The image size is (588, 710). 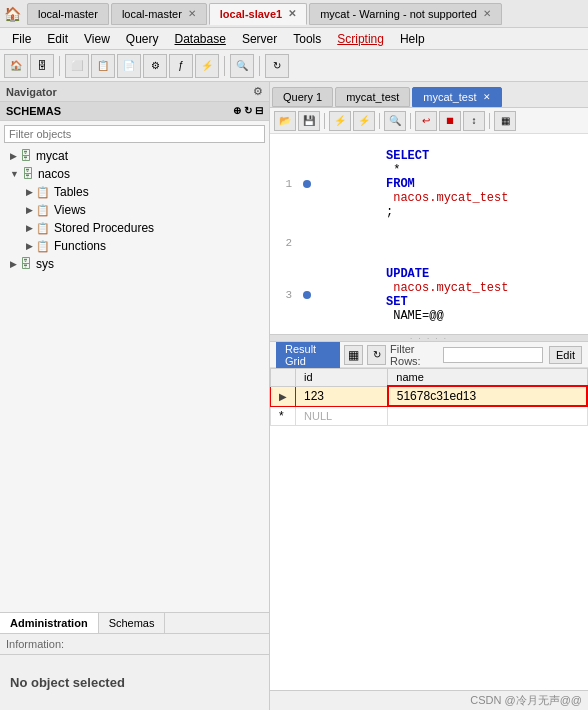 What do you see at coordinates (43, 210) in the screenshot?
I see `folder-icon-views: 📋` at bounding box center [43, 210].